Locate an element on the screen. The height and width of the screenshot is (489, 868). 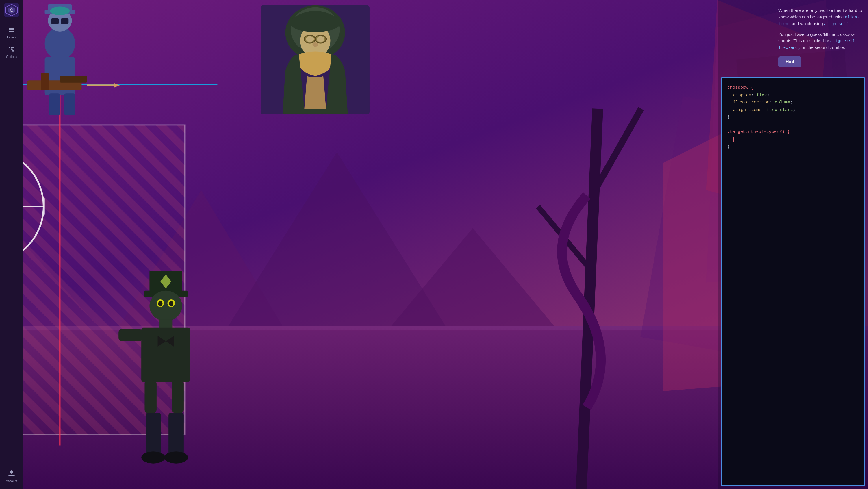
sidebar-item-account: Account is located at coordinates (11, 476).